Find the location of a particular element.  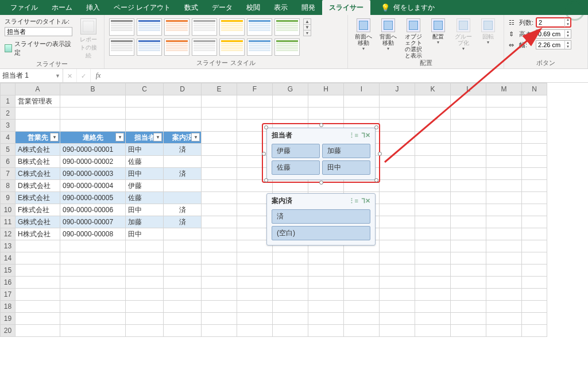

slicer-title-input is located at coordinates (38, 32).